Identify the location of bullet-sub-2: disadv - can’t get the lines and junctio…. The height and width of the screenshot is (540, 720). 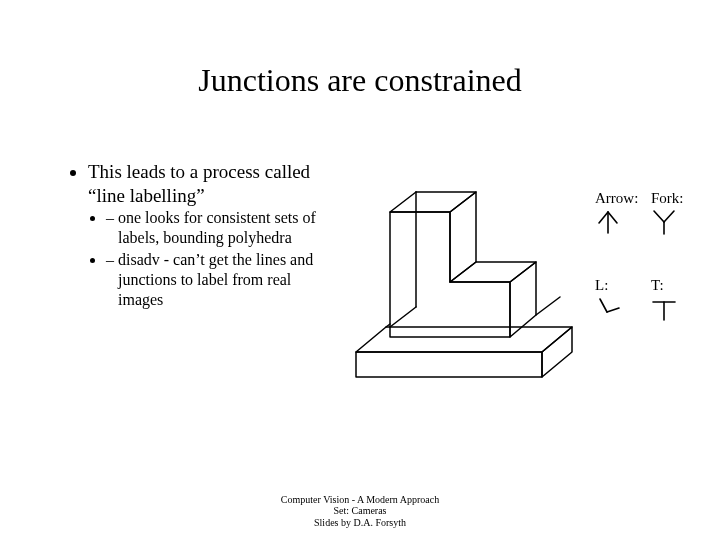
(218, 280).